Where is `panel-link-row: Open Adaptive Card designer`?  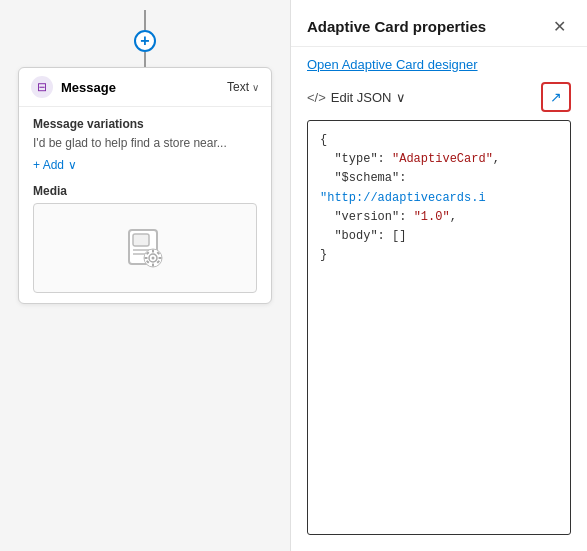 panel-link-row: Open Adaptive Card designer is located at coordinates (439, 62).